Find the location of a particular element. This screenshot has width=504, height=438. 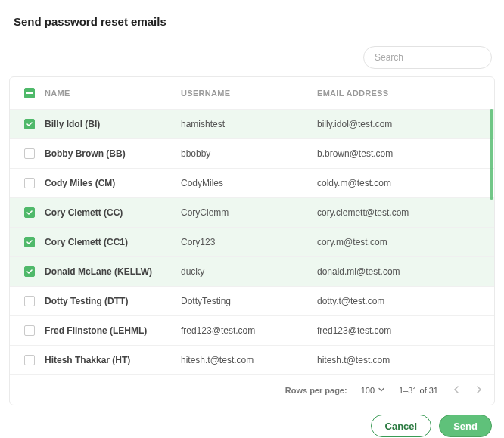

cell-name: Cory Clemett (CC1) is located at coordinates (113, 242).